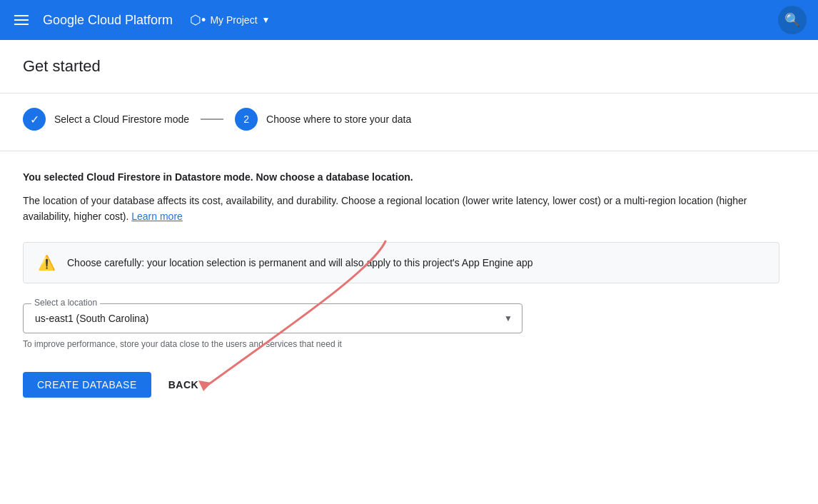  What do you see at coordinates (792, 20) in the screenshot?
I see `search-button: 🔍` at bounding box center [792, 20].